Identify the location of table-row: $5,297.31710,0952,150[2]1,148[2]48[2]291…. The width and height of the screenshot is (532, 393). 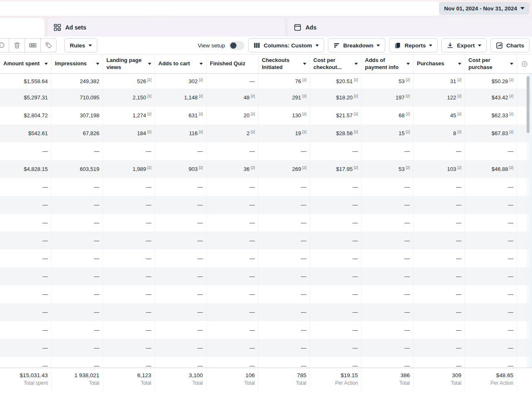
(266, 97).